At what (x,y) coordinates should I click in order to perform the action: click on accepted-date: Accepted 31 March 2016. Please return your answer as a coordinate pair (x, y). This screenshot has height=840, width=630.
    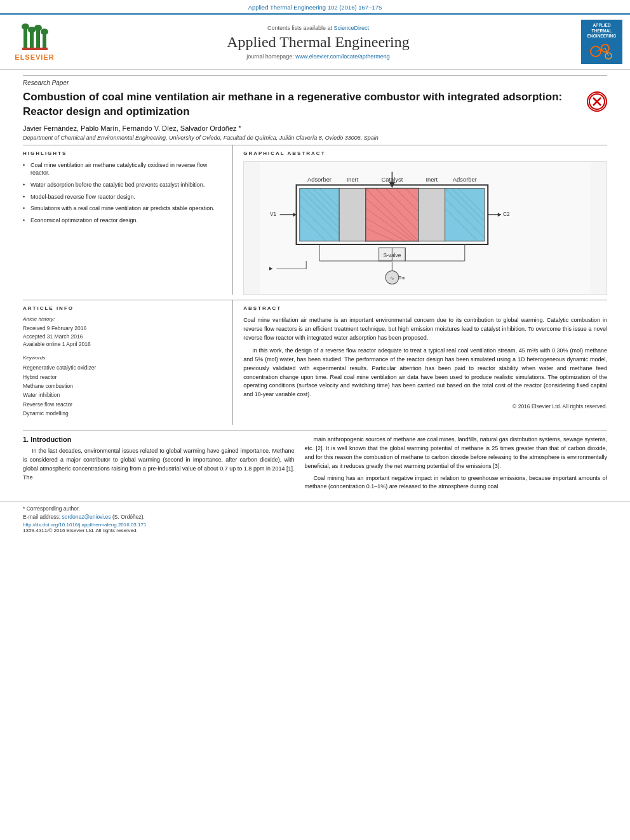
    Looking at the image, I should click on (123, 337).